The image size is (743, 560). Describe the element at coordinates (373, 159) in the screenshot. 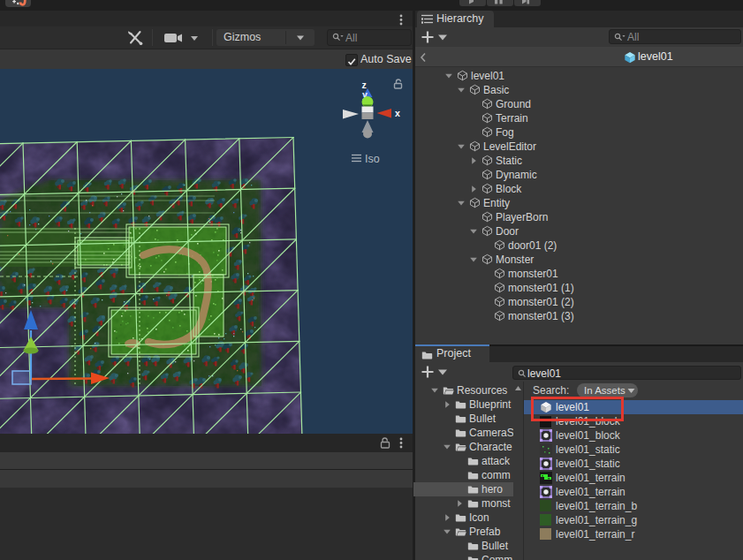

I see `svg-text: Iso` at that location.